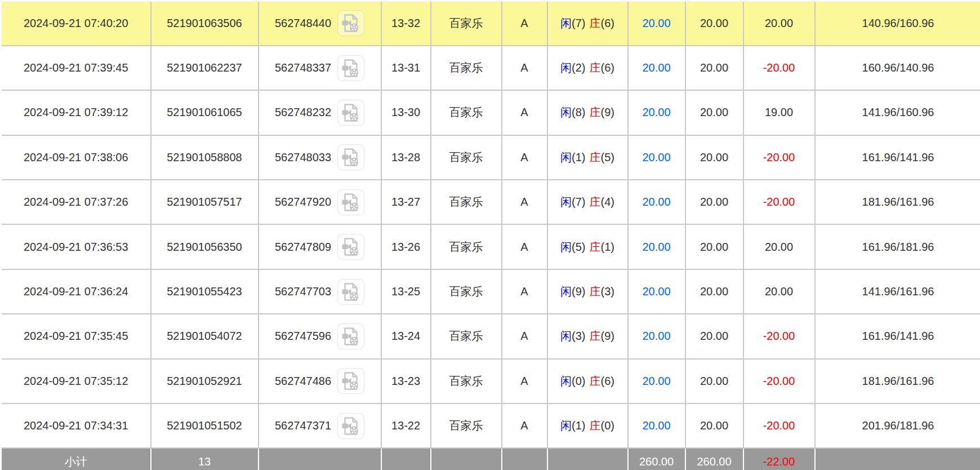  I want to click on game-serial-cell: 562748033, so click(320, 158).